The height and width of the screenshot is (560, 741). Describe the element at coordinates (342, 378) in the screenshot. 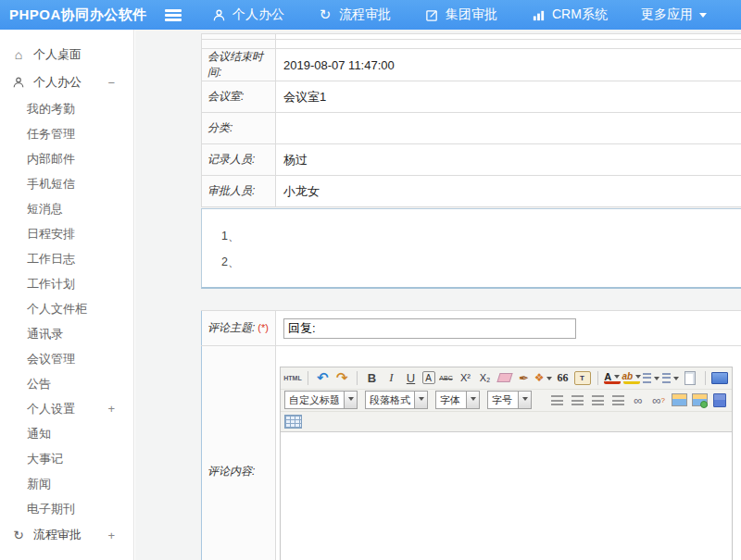

I see `redo-icon: ↷` at that location.